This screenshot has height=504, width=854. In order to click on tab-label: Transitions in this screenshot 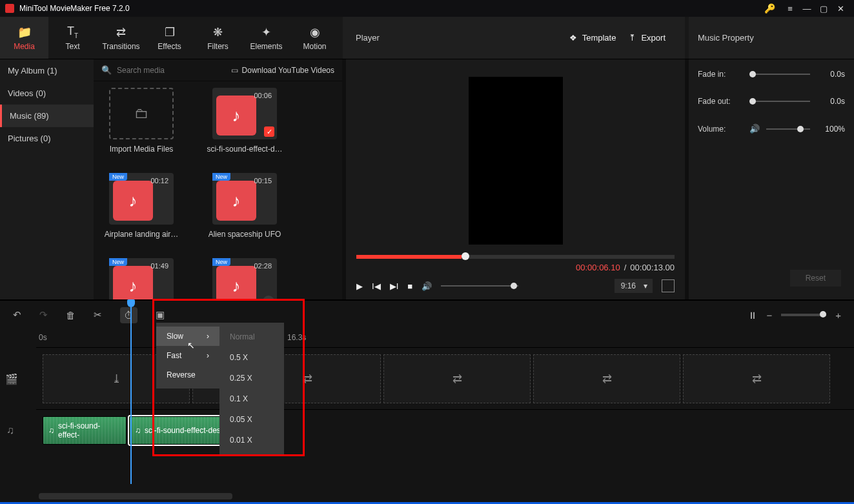, I will do `click(121, 46)`.